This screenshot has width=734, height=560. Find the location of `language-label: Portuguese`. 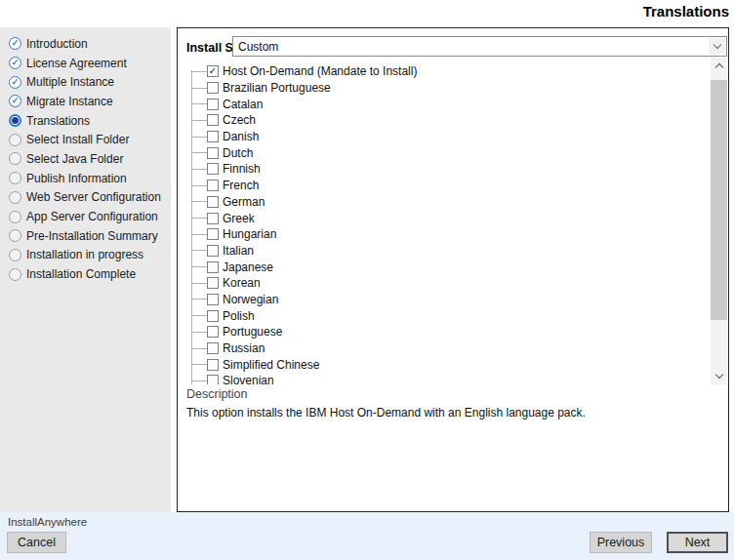

language-label: Portuguese is located at coordinates (252, 332).